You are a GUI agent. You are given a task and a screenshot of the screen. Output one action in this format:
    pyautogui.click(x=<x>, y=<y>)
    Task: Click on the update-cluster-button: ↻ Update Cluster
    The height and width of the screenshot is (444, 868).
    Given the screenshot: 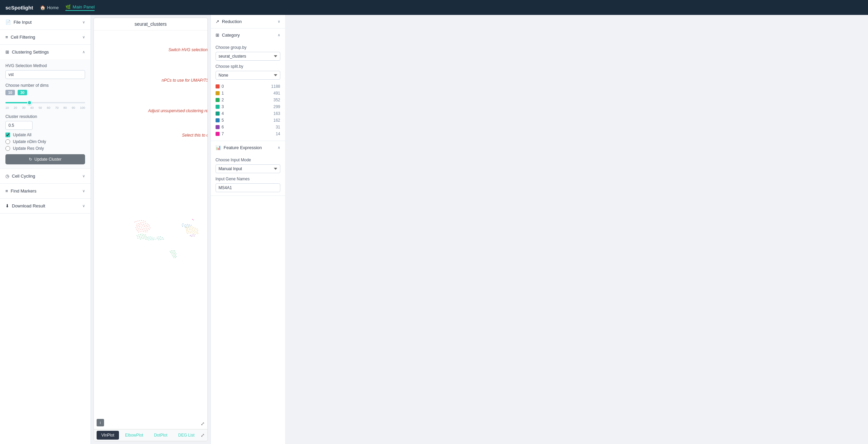 What is the action you would take?
    pyautogui.click(x=45, y=159)
    